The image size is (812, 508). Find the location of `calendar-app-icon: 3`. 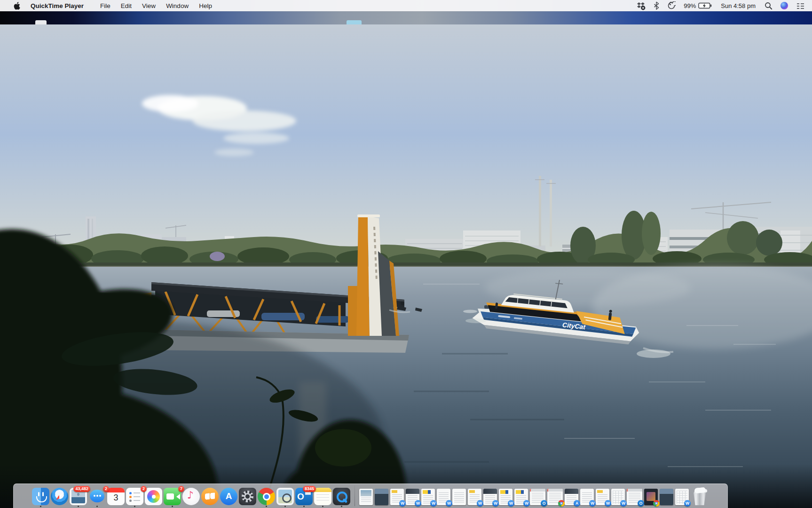

calendar-app-icon: 3 is located at coordinates (116, 497).